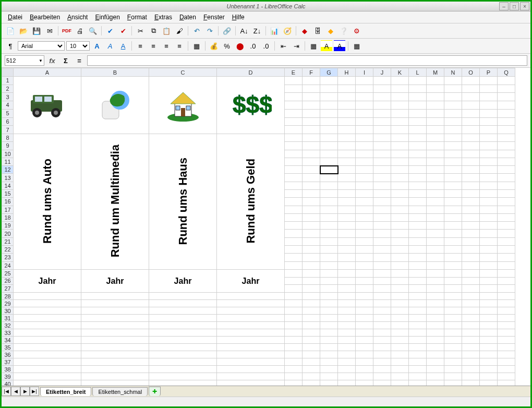  I want to click on pdf-icon: PDF, so click(67, 31).